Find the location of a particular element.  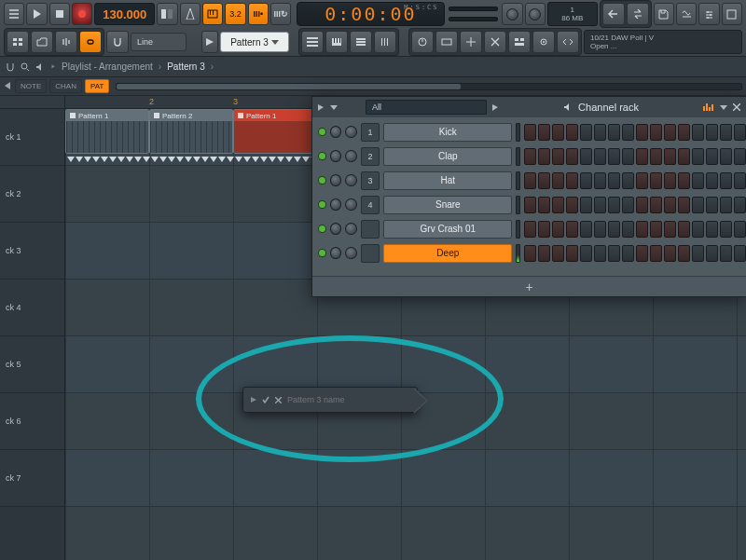

channel-number: 3 is located at coordinates (371, 181).